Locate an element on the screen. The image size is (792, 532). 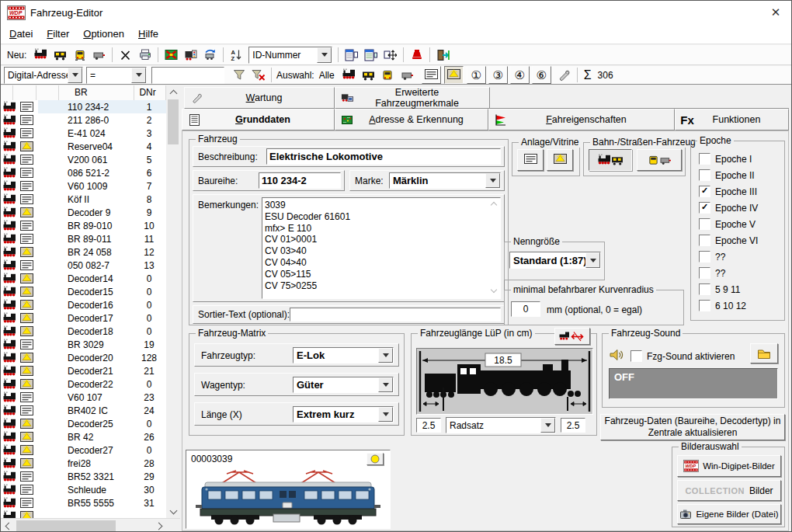
scroll-down-icon is located at coordinates (494, 290).